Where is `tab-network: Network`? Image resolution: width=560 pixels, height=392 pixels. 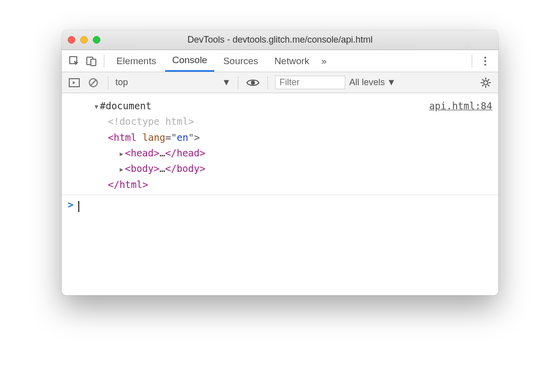
tab-network: Network is located at coordinates (292, 61).